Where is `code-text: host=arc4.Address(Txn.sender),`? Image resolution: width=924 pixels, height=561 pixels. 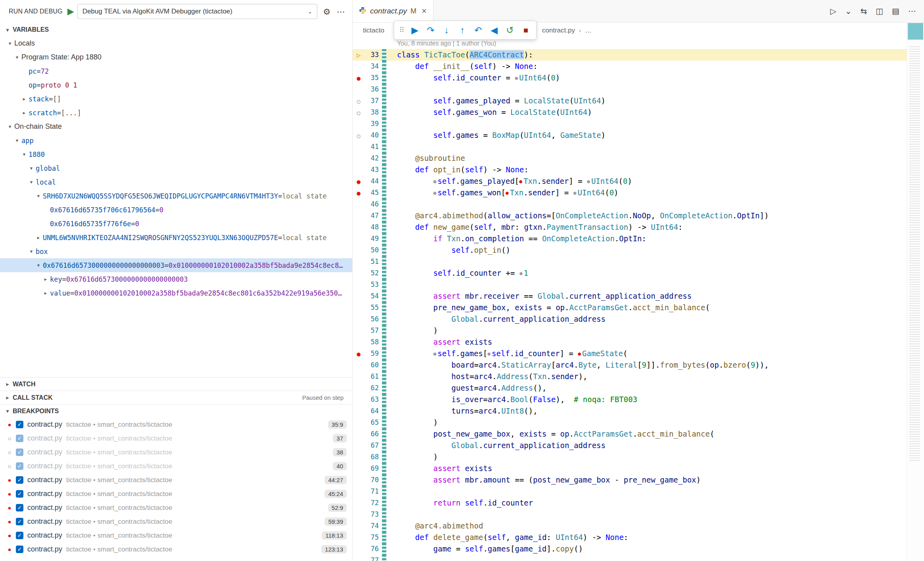
code-text: host=arc4.Address(Txn.sender), is located at coordinates (647, 376).